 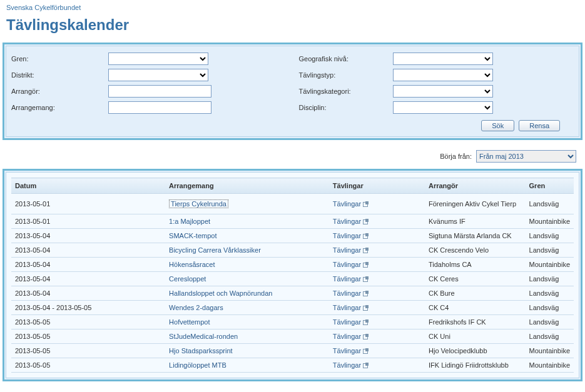 What do you see at coordinates (247, 204) in the screenshot?
I see `cell-arrangemang: Tierps Cykelrunda` at bounding box center [247, 204].